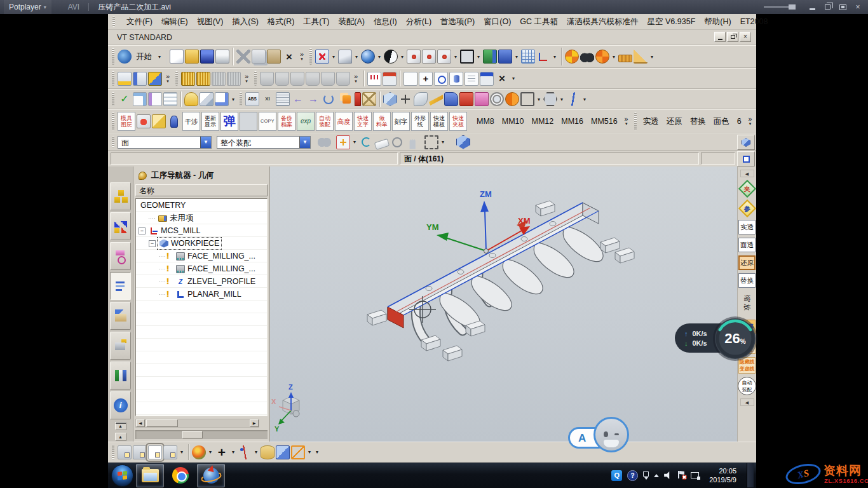  I want to click on start-menu-button: 开始, so click(144, 57).